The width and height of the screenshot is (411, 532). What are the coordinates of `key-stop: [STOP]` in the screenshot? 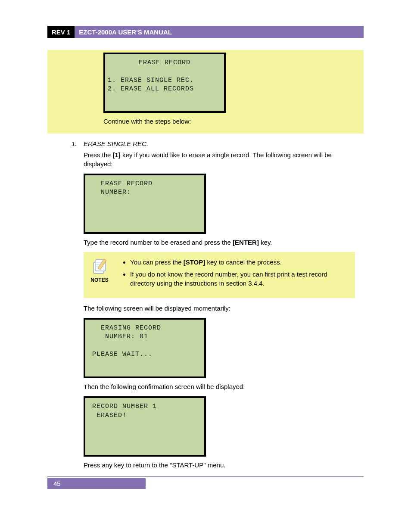 It's located at (195, 262).